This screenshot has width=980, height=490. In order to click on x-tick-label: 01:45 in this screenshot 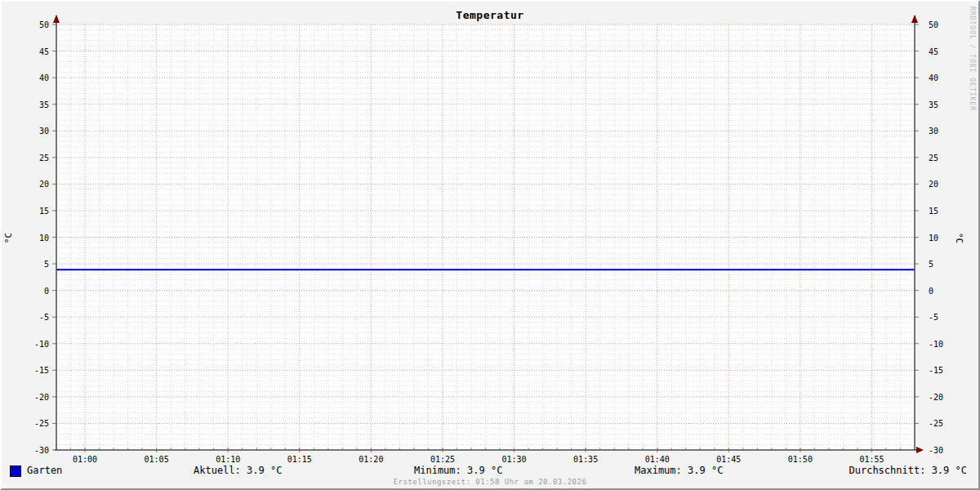, I will do `click(728, 459)`.